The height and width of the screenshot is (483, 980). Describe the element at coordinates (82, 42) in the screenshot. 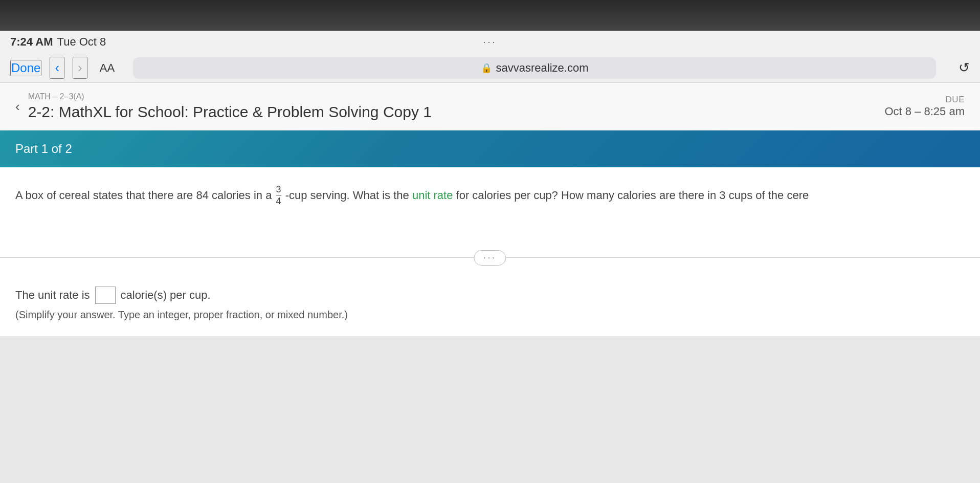

I see `status-date: Tue Oct 8` at that location.